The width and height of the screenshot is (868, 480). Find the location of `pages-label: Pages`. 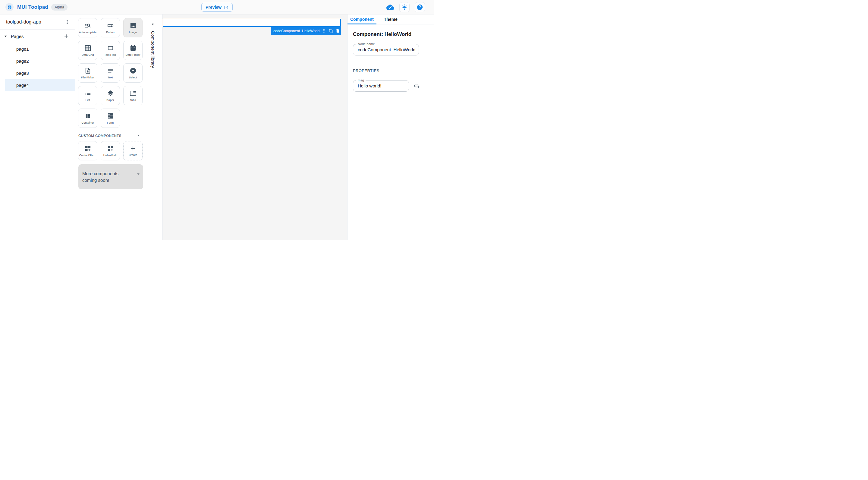

pages-label: Pages is located at coordinates (18, 36).